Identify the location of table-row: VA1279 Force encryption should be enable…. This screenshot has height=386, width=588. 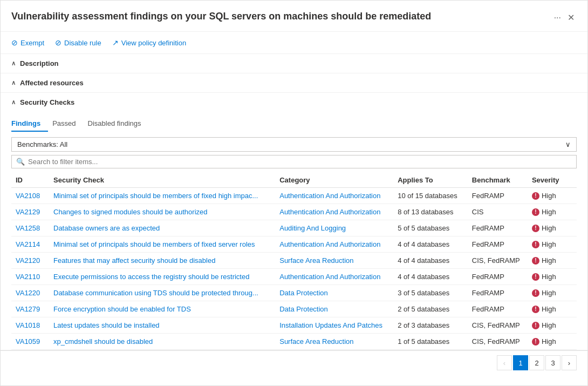
(294, 309).